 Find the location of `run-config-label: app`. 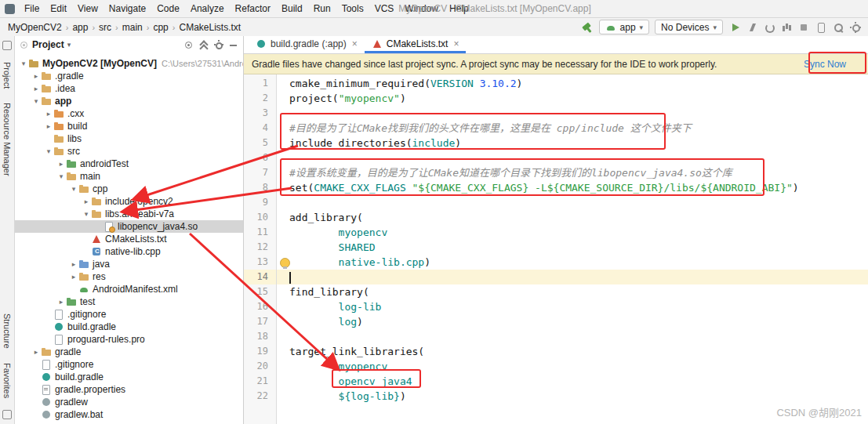

run-config-label: app is located at coordinates (628, 27).